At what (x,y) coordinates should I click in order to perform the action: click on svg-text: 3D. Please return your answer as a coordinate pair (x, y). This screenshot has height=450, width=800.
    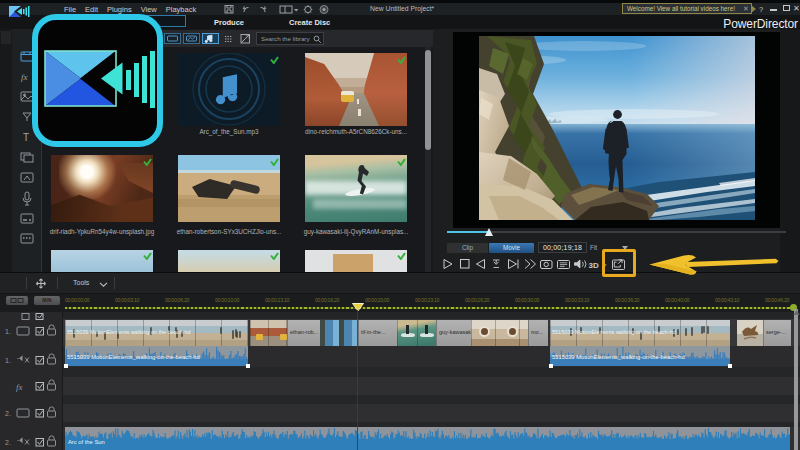
    Looking at the image, I should click on (594, 266).